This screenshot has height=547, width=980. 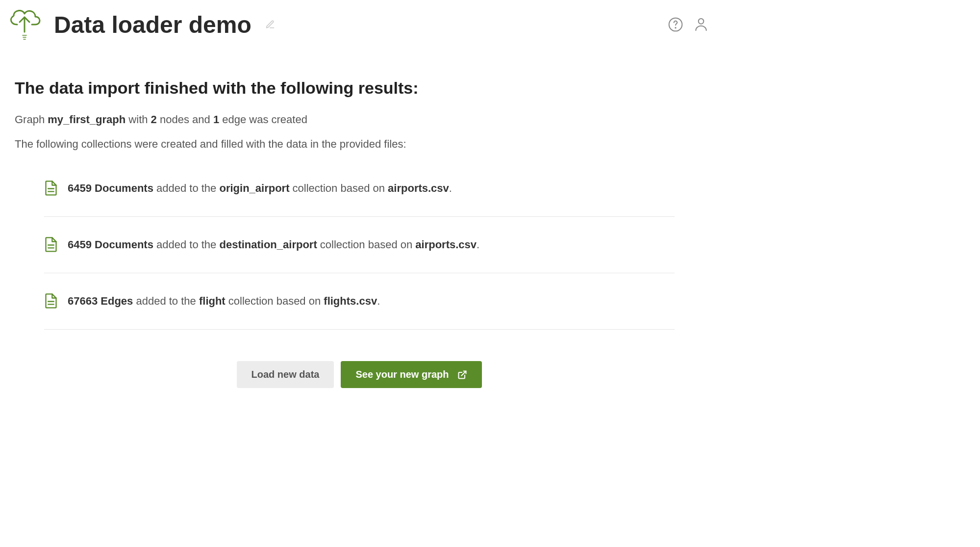 I want to click on cloud-upload-logo, so click(x=25, y=25).